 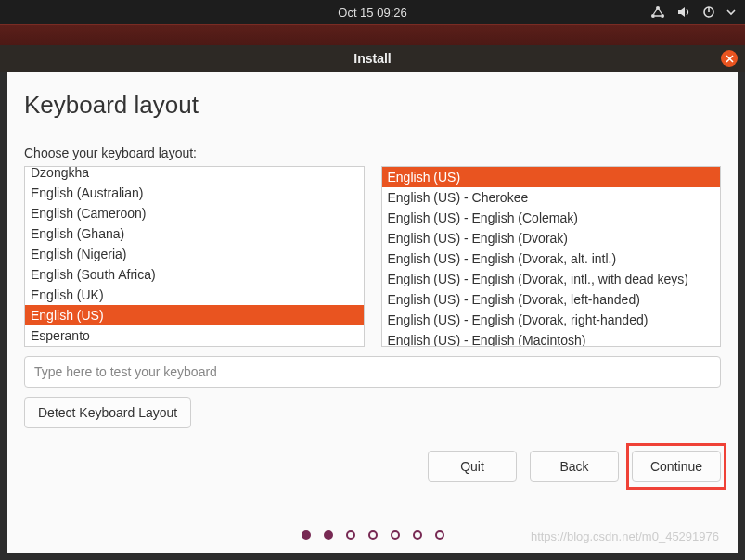 I want to click on language-list-item: English (Australian), so click(x=195, y=193).